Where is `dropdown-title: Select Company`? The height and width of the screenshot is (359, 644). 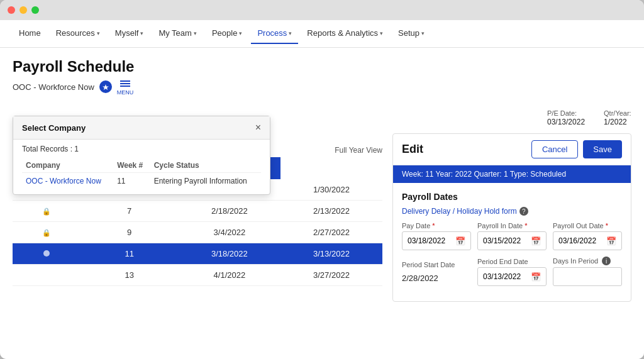
dropdown-title: Select Company is located at coordinates (54, 128).